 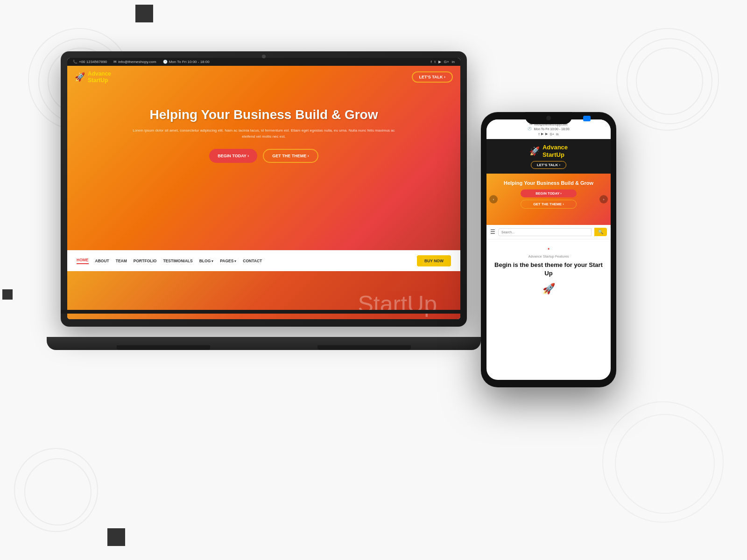 What do you see at coordinates (549, 270) in the screenshot?
I see `phone-features-section: • Advance Startup Features Begin is the …` at bounding box center [549, 270].